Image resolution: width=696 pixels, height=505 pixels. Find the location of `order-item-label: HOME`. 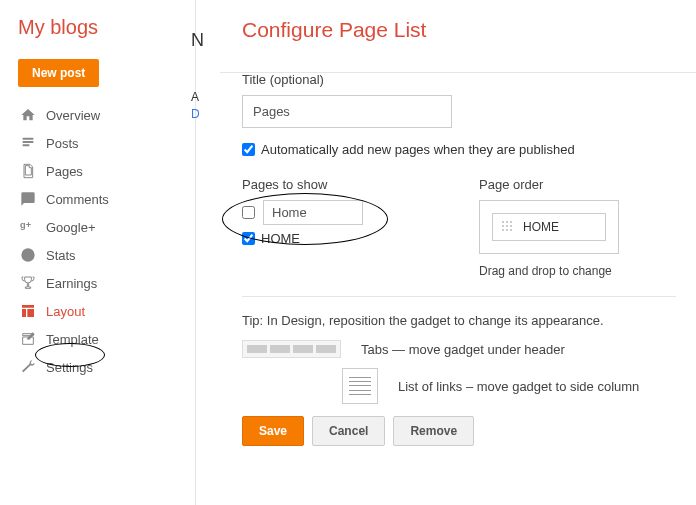

order-item-label: HOME is located at coordinates (541, 227).